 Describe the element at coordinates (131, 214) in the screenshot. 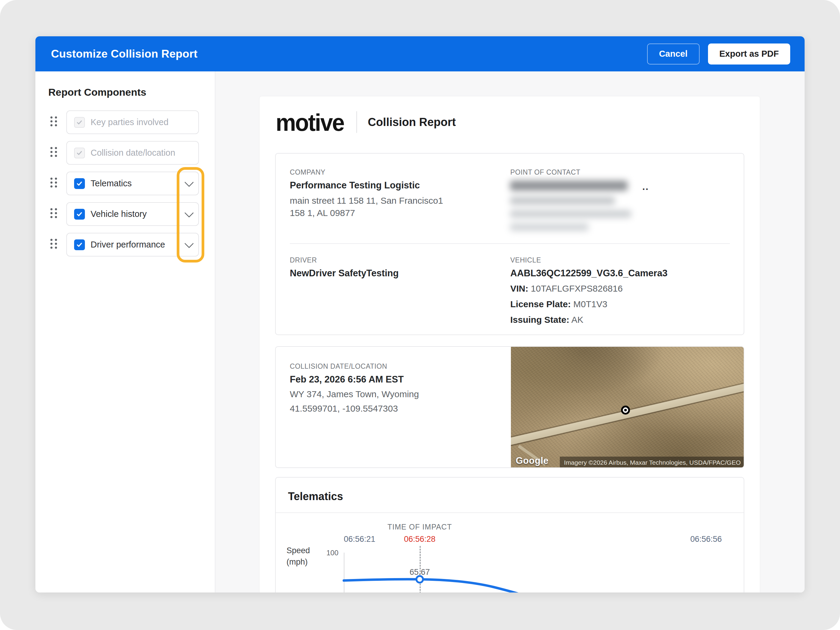

I see `component-row-vehicle-history: Vehicle history` at that location.